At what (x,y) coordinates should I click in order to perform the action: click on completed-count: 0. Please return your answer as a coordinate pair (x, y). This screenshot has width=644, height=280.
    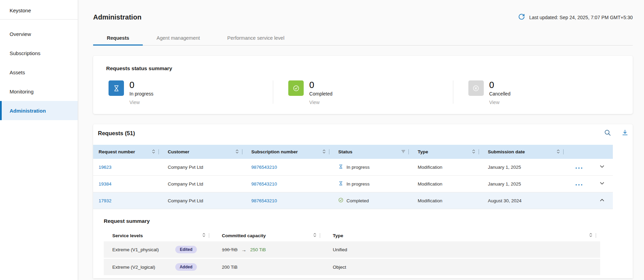
    Looking at the image, I should click on (321, 85).